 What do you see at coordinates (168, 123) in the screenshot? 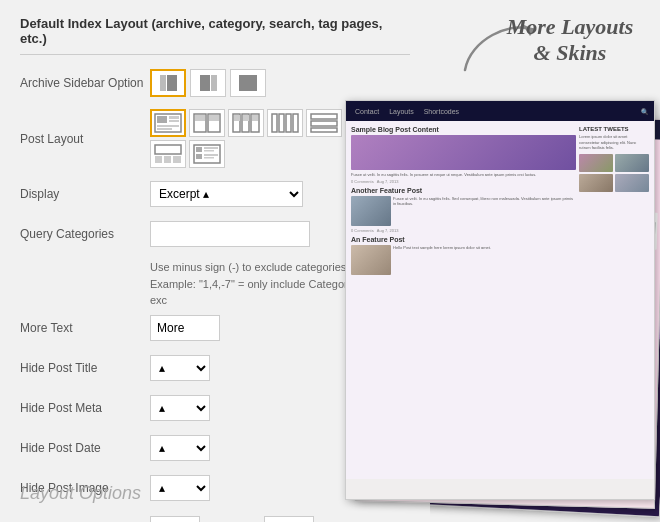
I see `layout-single` at bounding box center [168, 123].